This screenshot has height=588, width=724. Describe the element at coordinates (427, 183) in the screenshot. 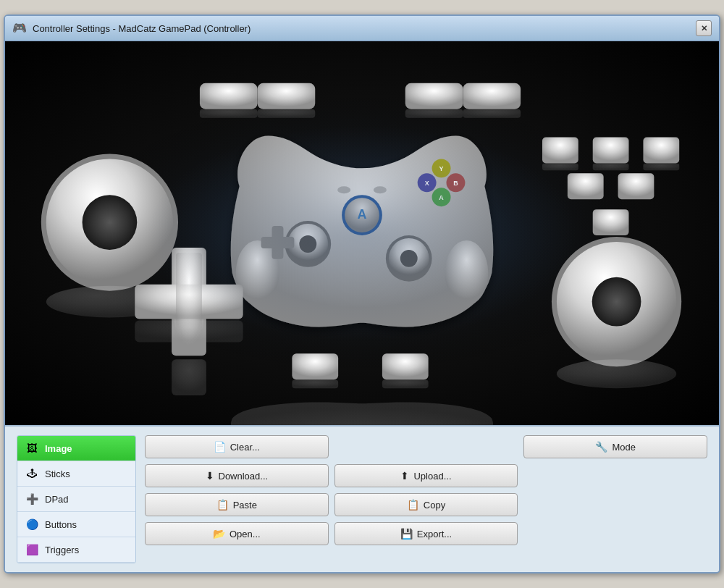

I see `svg-text: X` at that location.